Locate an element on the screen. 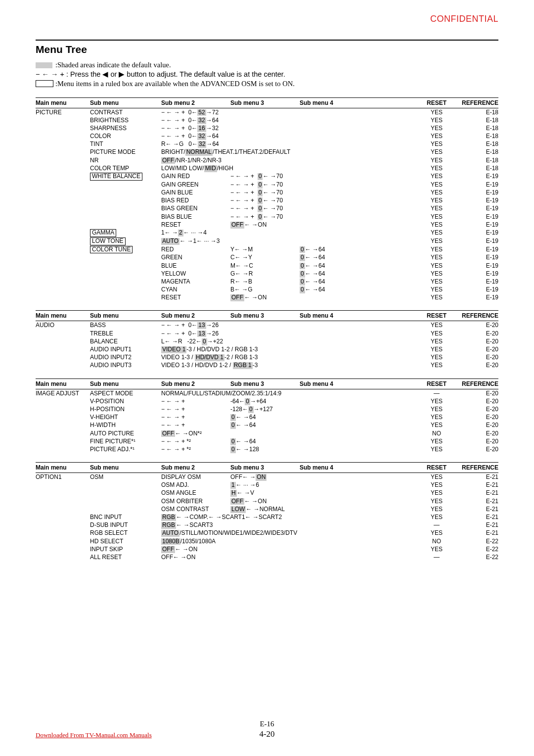  intro-boxed: :Menu items in a ruled box are available… is located at coordinates (175, 84).